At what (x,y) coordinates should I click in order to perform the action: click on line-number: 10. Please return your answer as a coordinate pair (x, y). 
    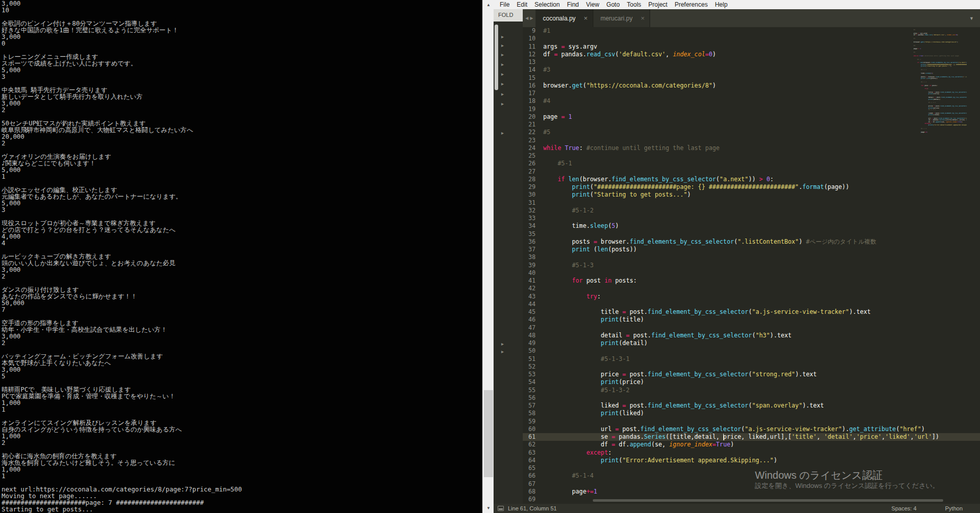
    Looking at the image, I should click on (533, 39).